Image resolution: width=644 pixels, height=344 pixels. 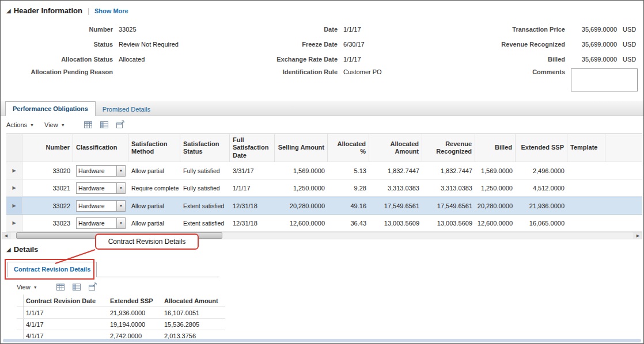 What do you see at coordinates (324, 188) in the screenshot?
I see `table-row: ▶ 33021 Hardware ▼ Require complete Full…` at bounding box center [324, 188].